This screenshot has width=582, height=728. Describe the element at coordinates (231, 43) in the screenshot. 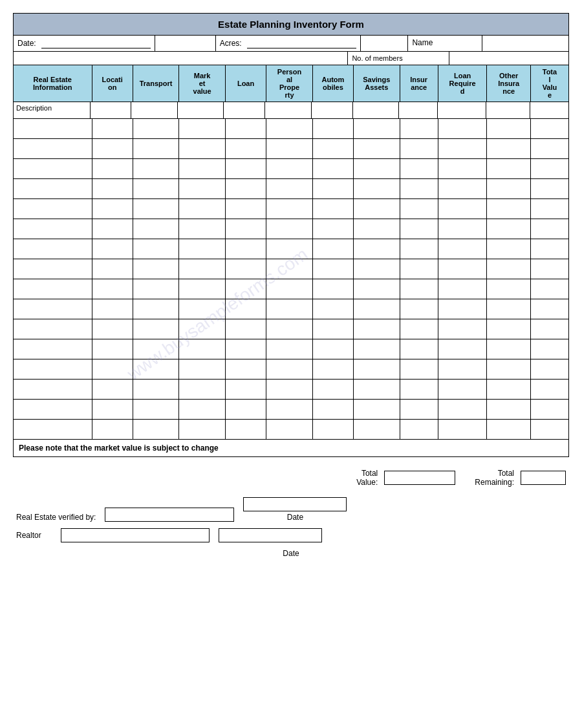

I see `acres-label: Acres:` at that location.